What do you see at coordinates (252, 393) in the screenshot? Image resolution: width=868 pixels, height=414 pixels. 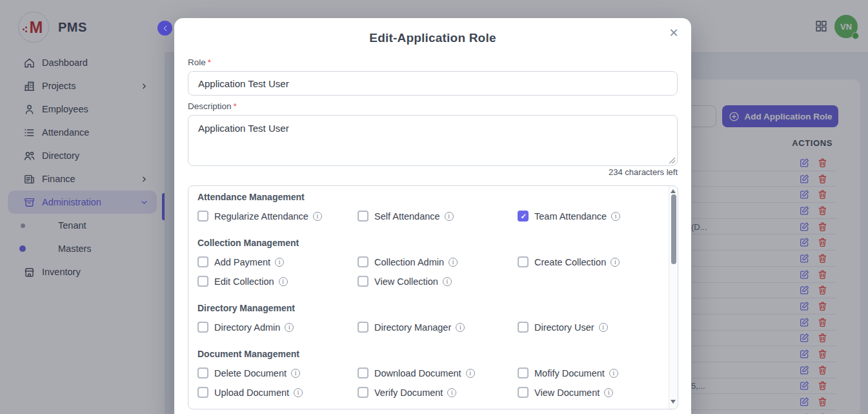 I see `permission-label: Upload Document` at bounding box center [252, 393].